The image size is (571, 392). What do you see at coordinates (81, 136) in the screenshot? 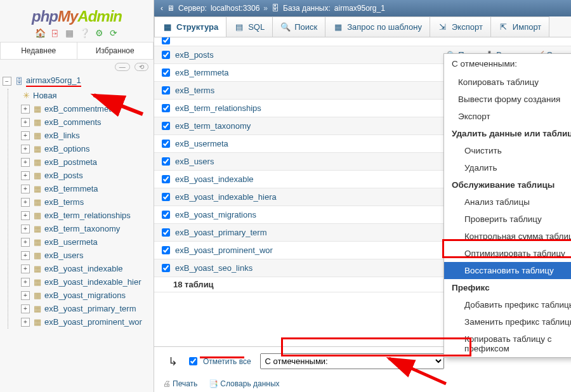
I see `tree-table: +▦exB_links` at bounding box center [81, 136].